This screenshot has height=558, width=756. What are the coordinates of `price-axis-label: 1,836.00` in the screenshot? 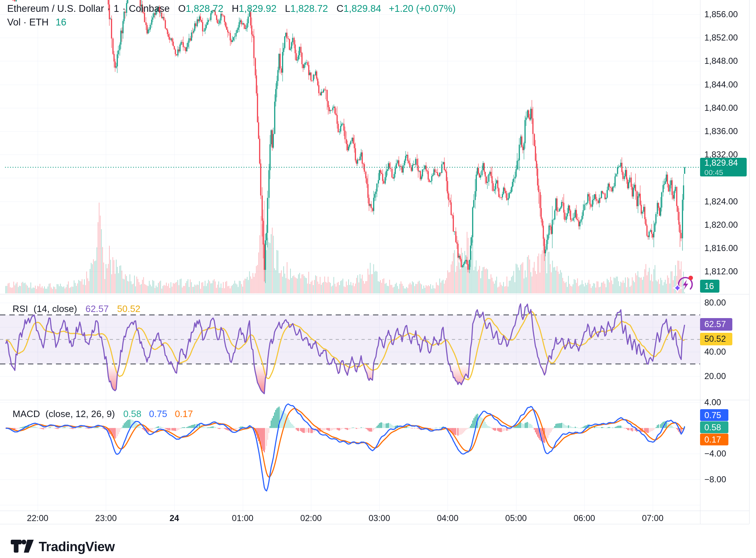 It's located at (721, 131).